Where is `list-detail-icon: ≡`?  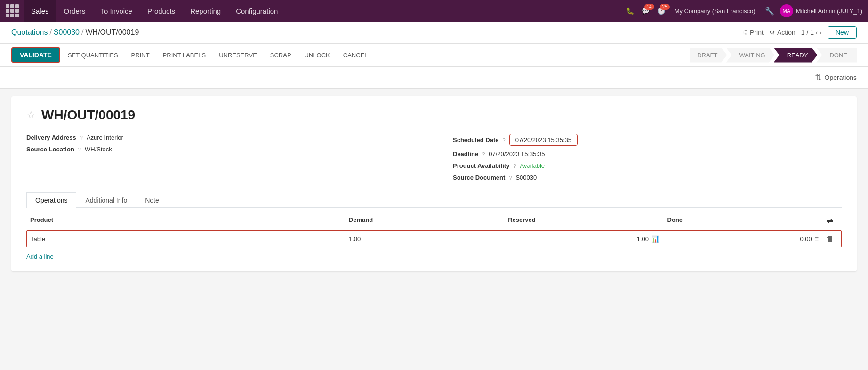 list-detail-icon: ≡ is located at coordinates (817, 239).